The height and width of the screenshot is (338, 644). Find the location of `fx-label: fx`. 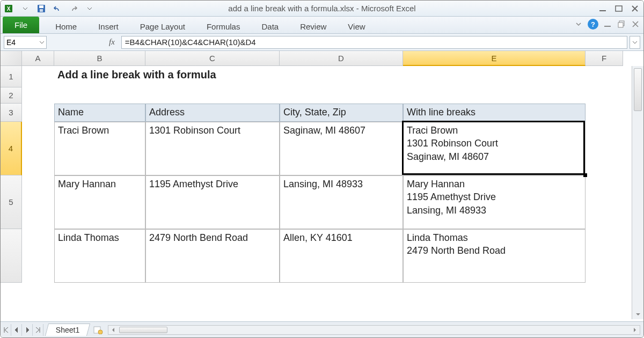

fx-label: fx is located at coordinates (112, 42).